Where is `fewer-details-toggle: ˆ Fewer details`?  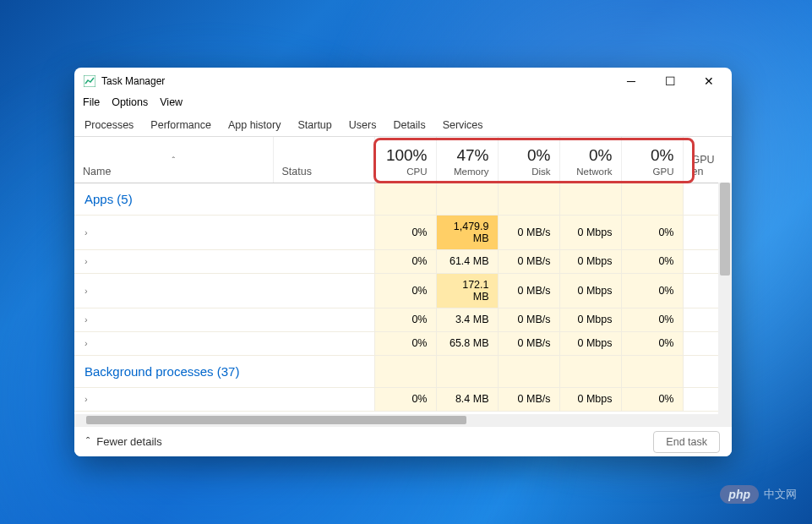 fewer-details-toggle: ˆ Fewer details is located at coordinates (124, 441).